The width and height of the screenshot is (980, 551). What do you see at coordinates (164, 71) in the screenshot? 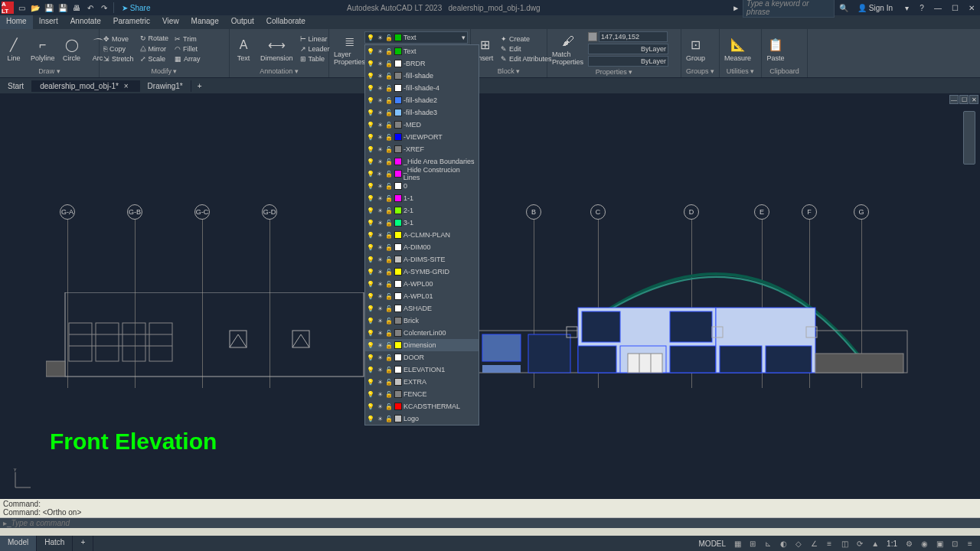
I see `panel-modify: Modify ▾` at bounding box center [164, 71].